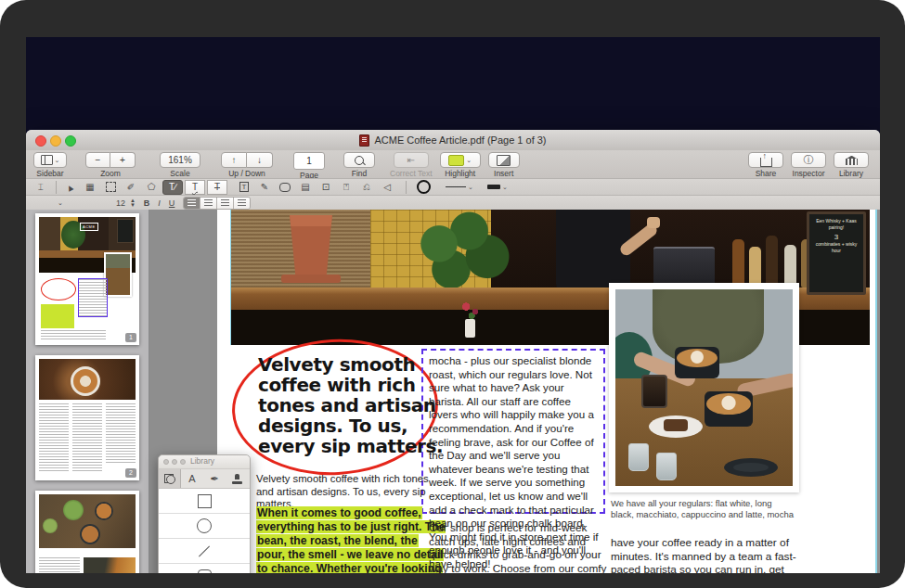  I want to click on library-item-square, so click(204, 501).